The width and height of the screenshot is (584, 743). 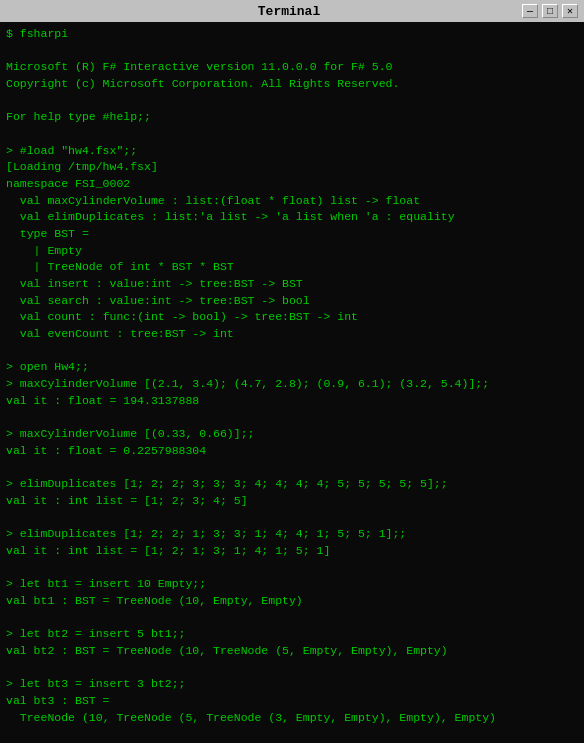 What do you see at coordinates (570, 11) in the screenshot?
I see `close-button: ✕` at bounding box center [570, 11].